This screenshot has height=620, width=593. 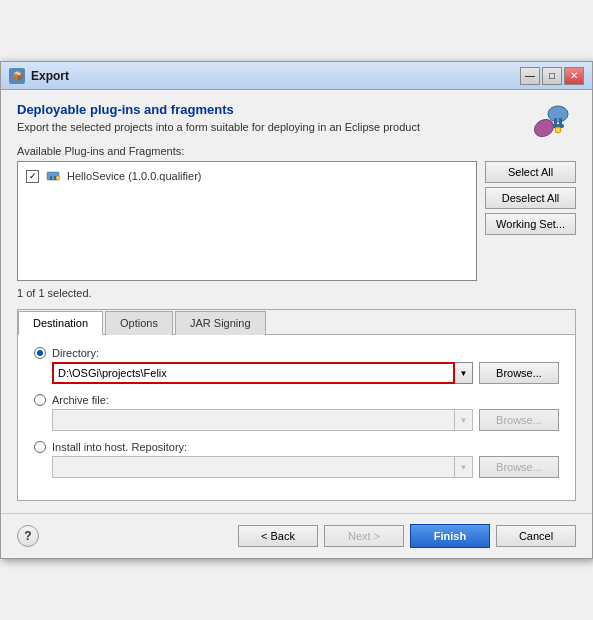 I want to click on directory-dropdown-arrow: ▼, so click(x=464, y=373).